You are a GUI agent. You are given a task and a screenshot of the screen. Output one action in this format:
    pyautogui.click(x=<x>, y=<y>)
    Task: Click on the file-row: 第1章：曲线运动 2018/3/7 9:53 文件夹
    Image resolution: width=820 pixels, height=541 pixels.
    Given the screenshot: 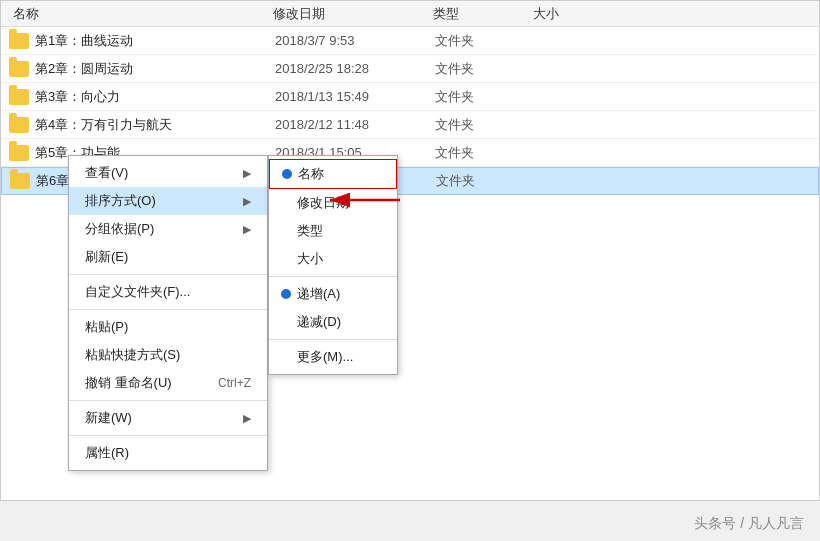 What is the action you would take?
    pyautogui.click(x=410, y=41)
    